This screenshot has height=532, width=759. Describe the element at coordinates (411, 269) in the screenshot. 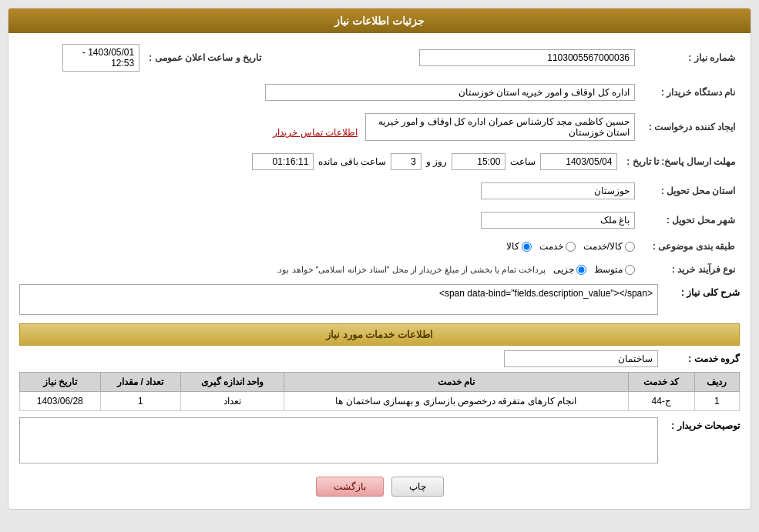

I see `process-note: پرداخت تمام یا بخشی از مبلغ خریدار از مح…` at that location.